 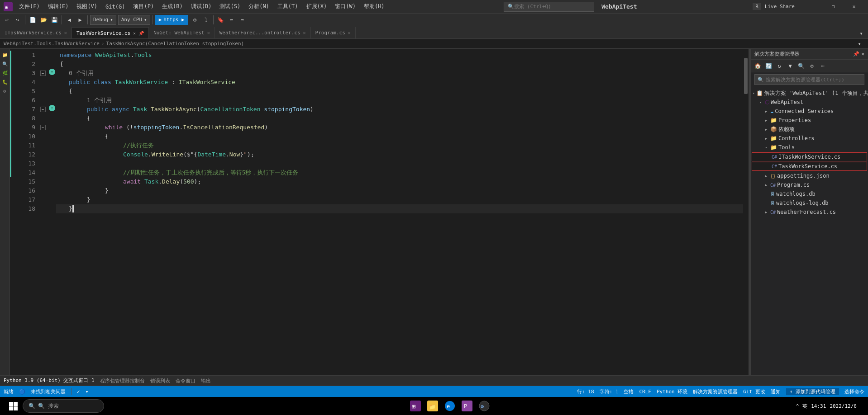 I want to click on bottom-tab-errors: 错误列表, so click(x=160, y=381).